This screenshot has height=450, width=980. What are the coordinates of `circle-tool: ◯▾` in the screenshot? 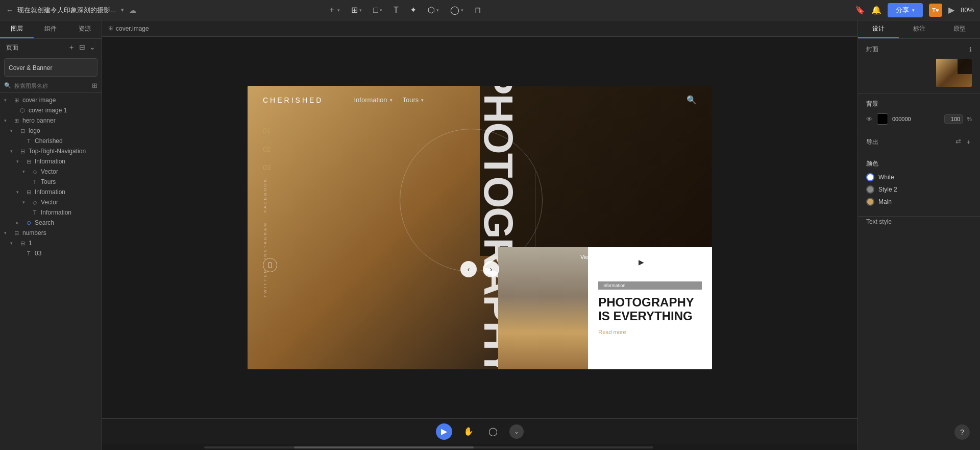 It's located at (457, 10).